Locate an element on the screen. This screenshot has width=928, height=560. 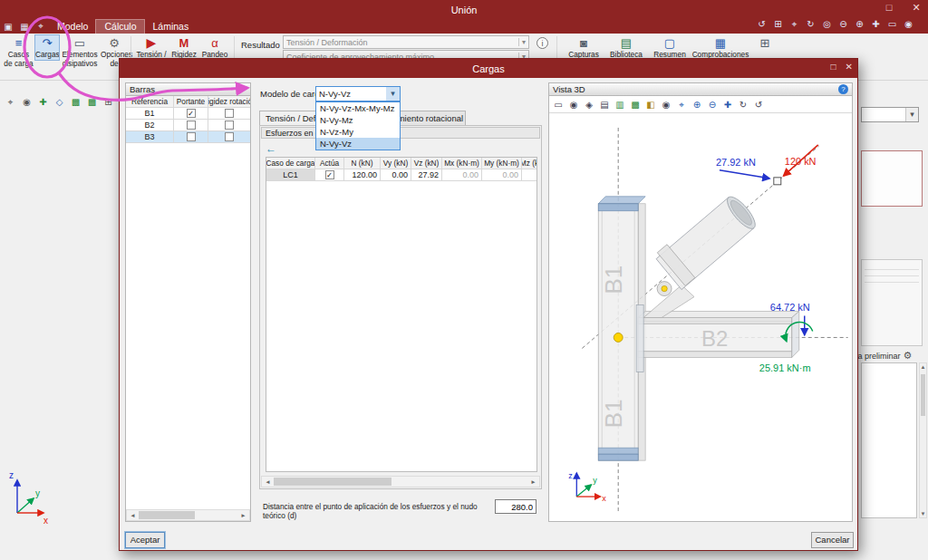
table-row: B2 is located at coordinates (188, 125).